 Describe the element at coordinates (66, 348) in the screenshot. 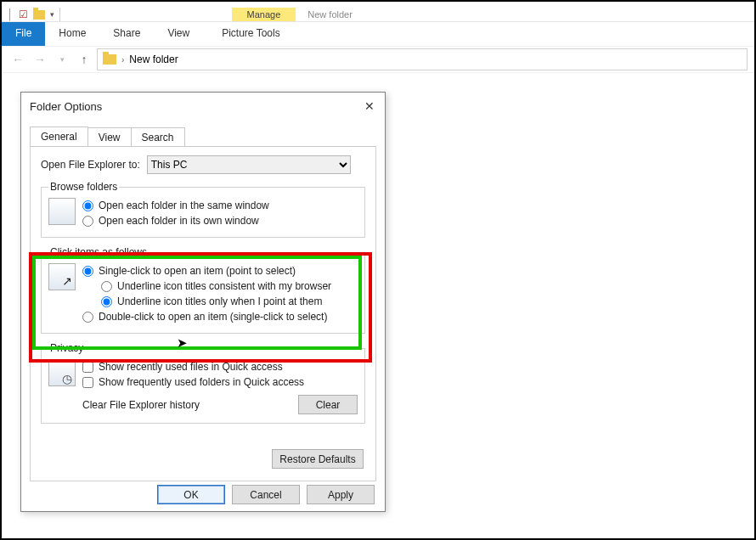

I see `privacy-legend: Privacy` at that location.